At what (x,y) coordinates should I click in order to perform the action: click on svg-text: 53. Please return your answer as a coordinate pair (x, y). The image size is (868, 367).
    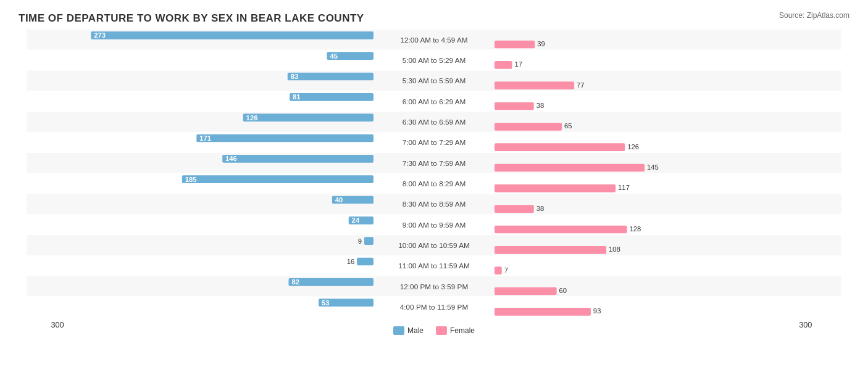
    Looking at the image, I should click on (326, 303).